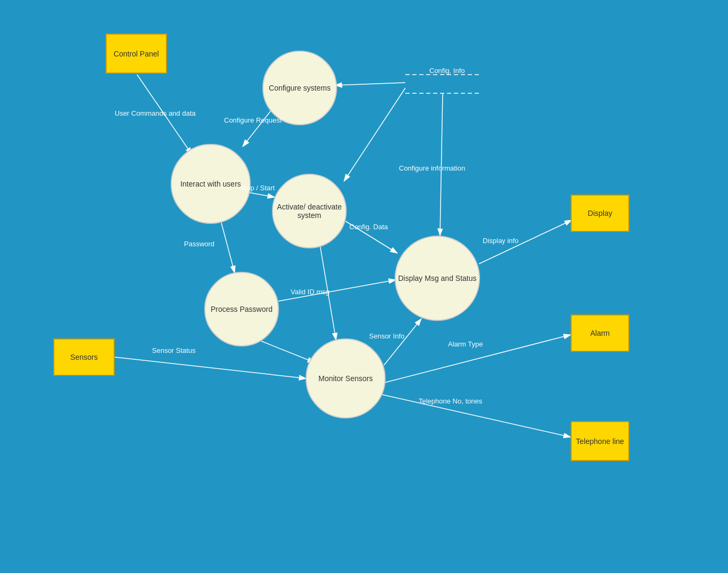  I want to click on node-process-password: Process Password, so click(242, 309).